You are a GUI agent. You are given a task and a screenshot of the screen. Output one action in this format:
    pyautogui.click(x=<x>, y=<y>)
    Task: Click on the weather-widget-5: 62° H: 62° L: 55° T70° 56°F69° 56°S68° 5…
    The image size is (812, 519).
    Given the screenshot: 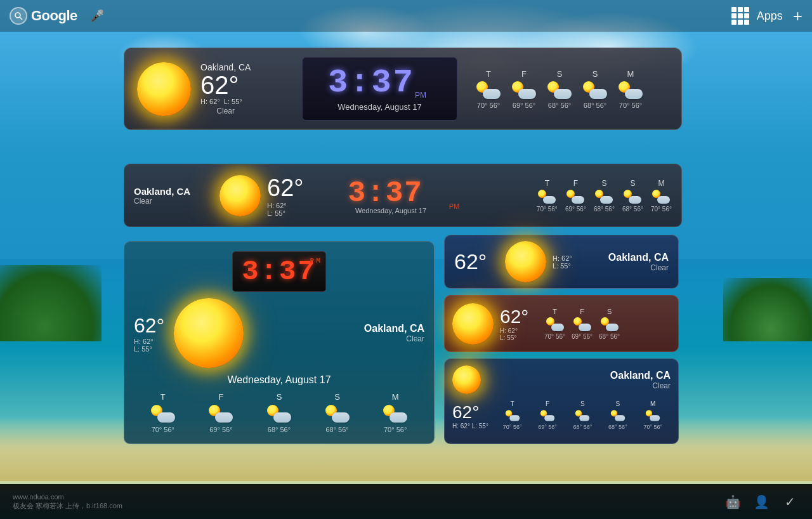 What is the action you would take?
    pyautogui.click(x=561, y=324)
    